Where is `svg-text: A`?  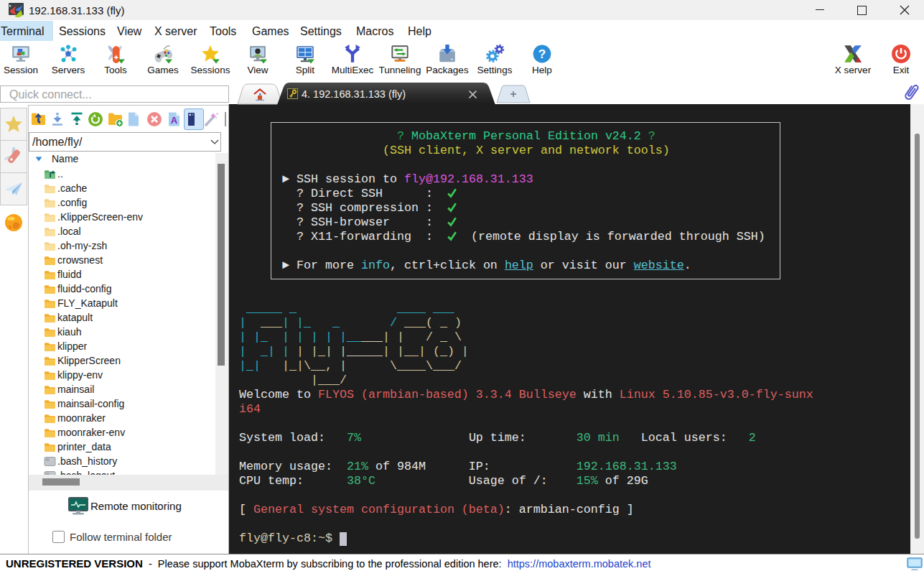 svg-text: A is located at coordinates (174, 121).